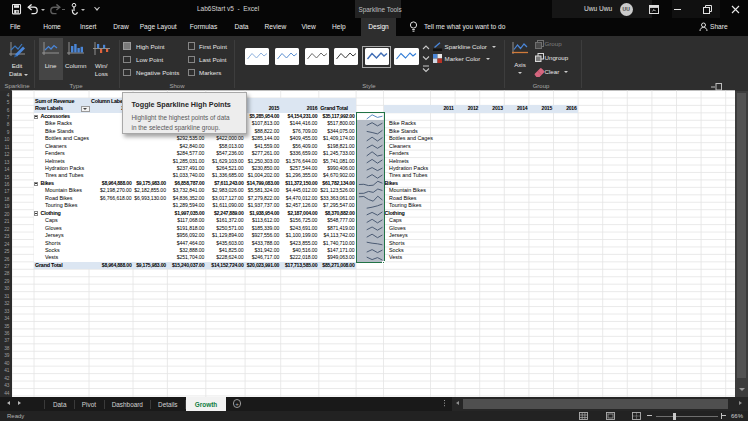 Image resolution: width=748 pixels, height=421 pixels. I want to click on svg-text: 15, so click(7, 178).